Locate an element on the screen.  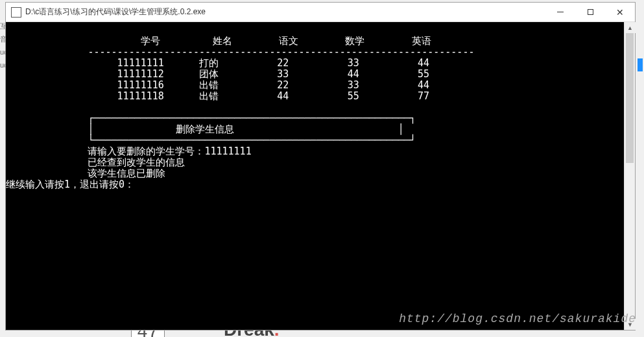
scroll-thumb is located at coordinates (630, 98).